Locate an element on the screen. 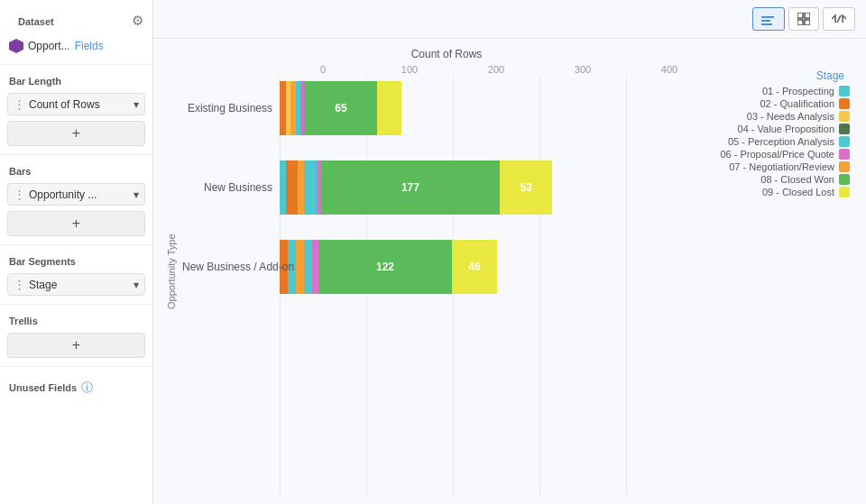  bar-row: New Business / Add-on12246 is located at coordinates (496, 267).